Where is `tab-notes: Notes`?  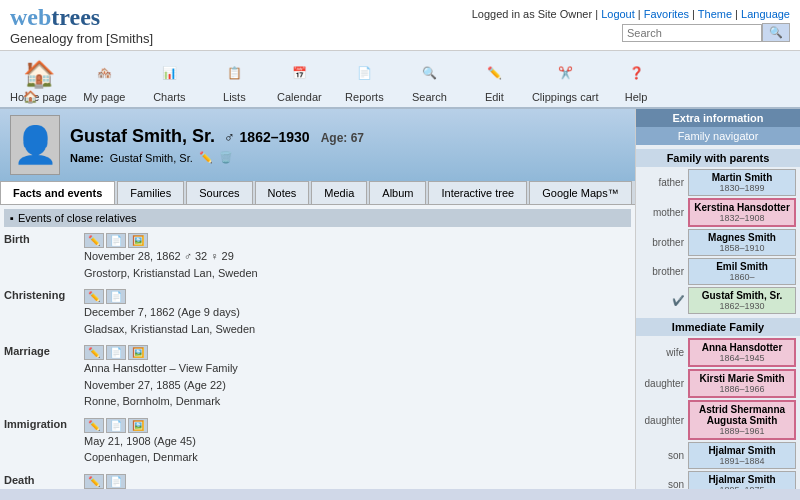 tab-notes: Notes is located at coordinates (282, 192).